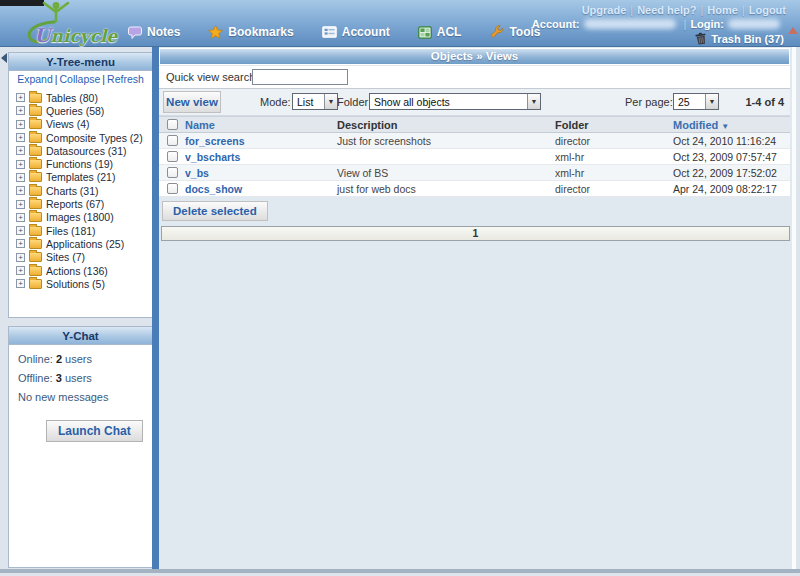 This screenshot has width=800, height=576. What do you see at coordinates (197, 173) in the screenshot?
I see `object-name-link: v_bs` at bounding box center [197, 173].